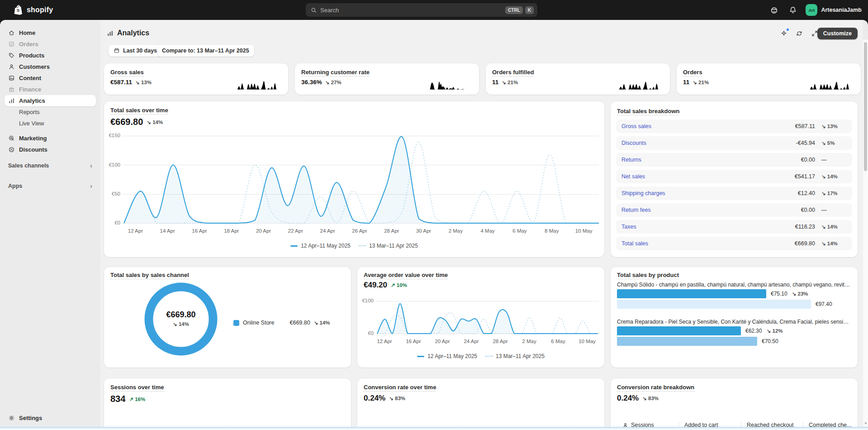  Describe the element at coordinates (631, 160) in the screenshot. I see `breakdown-label: Returns` at that location.